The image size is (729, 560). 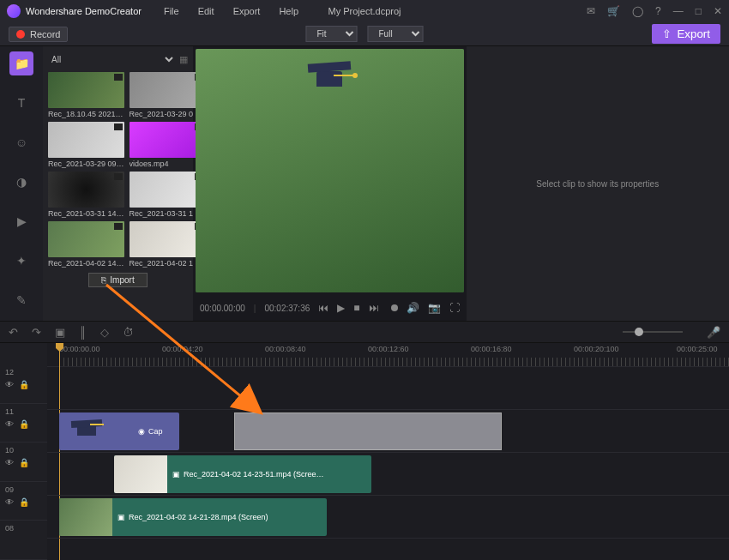 I want to click on menu-bar: File Edit Export Help, so click(x=232, y=11).